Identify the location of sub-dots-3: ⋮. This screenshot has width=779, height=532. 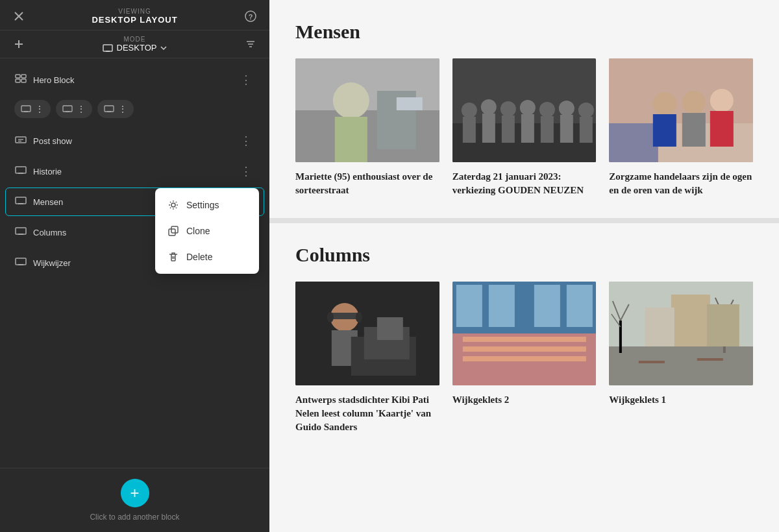
(123, 109).